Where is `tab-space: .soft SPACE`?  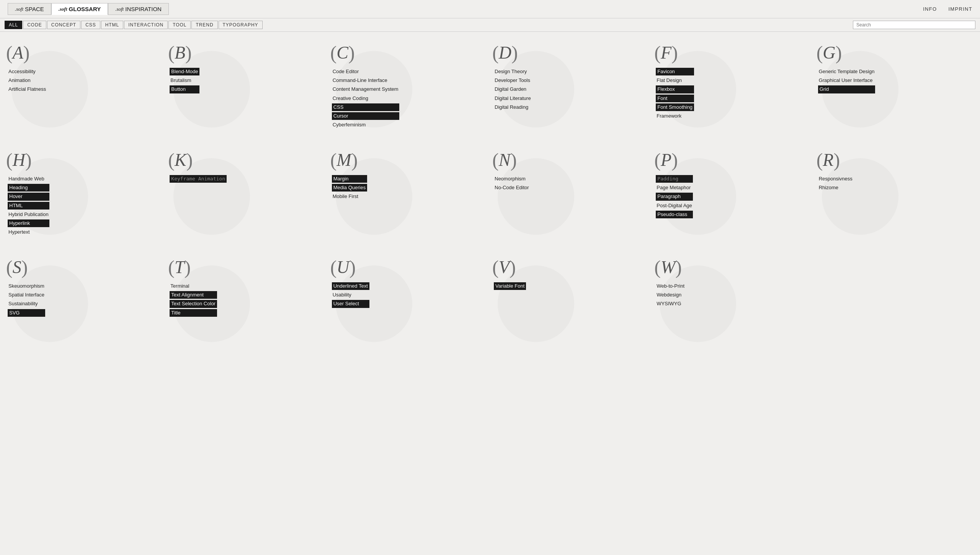
tab-space: .soft SPACE is located at coordinates (29, 9).